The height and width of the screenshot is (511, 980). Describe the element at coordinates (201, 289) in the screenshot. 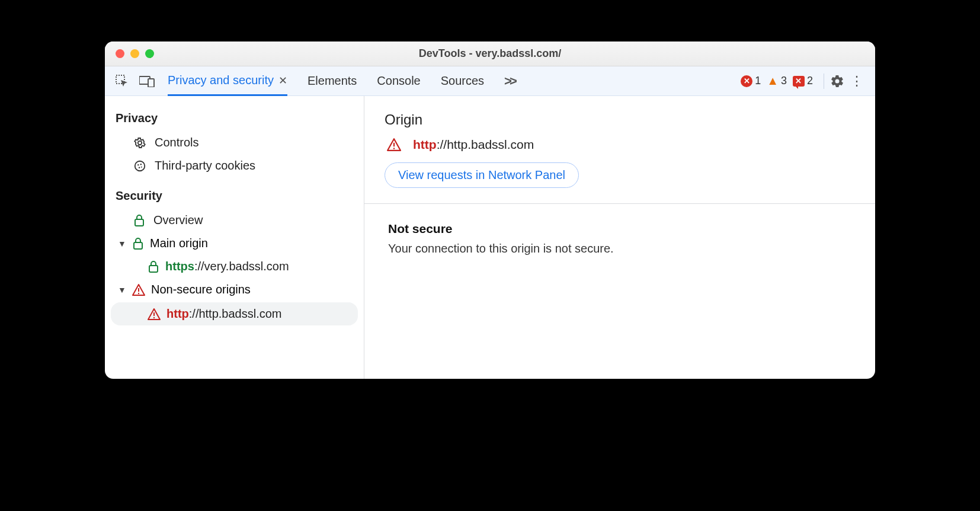

I see `sidebar-item-label: Non-secure origins` at that location.